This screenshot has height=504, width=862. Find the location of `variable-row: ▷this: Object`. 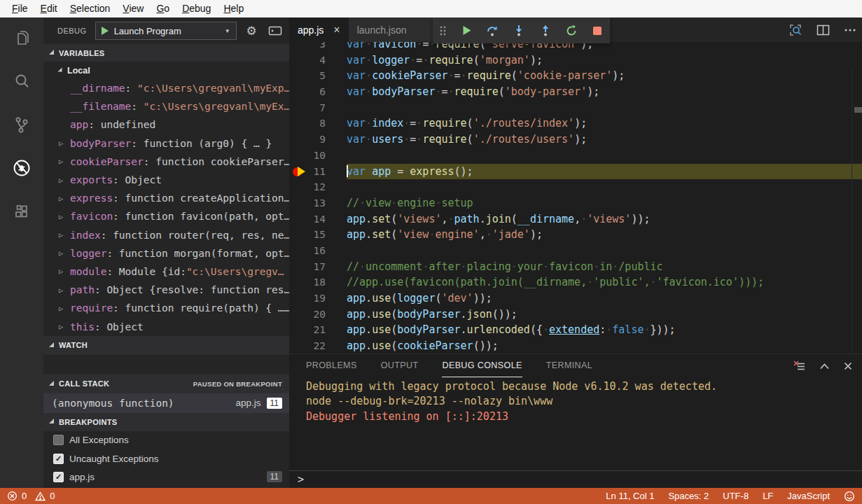

variable-row: ▷this: Object is located at coordinates (167, 326).